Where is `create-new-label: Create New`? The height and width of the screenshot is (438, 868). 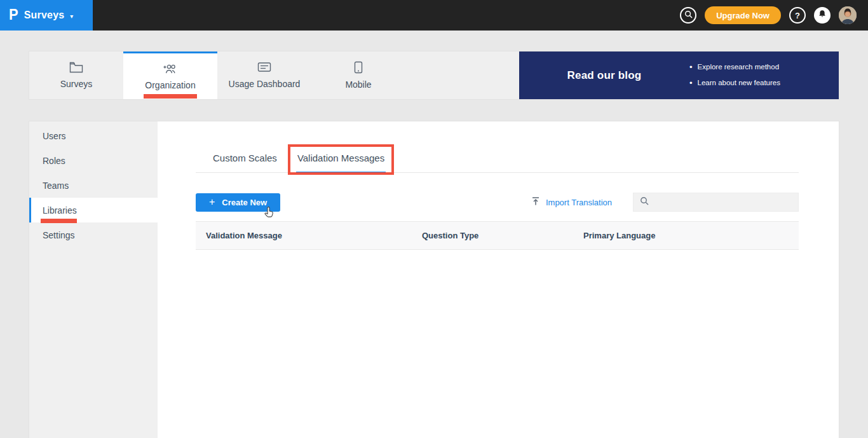 create-new-label: Create New is located at coordinates (244, 202).